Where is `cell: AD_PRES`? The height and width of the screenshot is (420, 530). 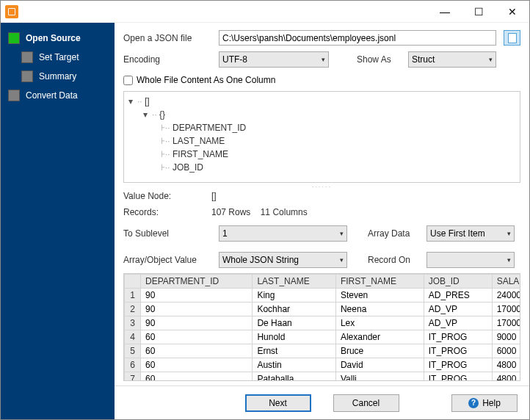
cell: AD_PRES is located at coordinates (458, 295).